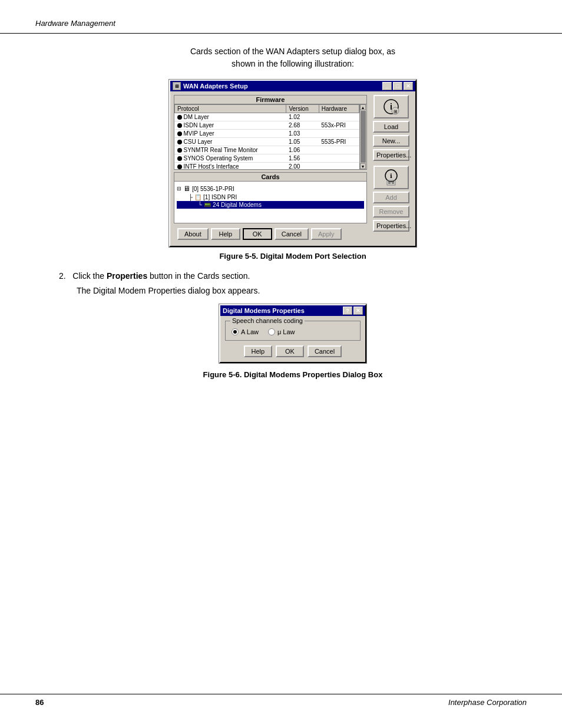 This screenshot has height=728, width=562. I want to click on alaw-radio: A Law, so click(245, 332).